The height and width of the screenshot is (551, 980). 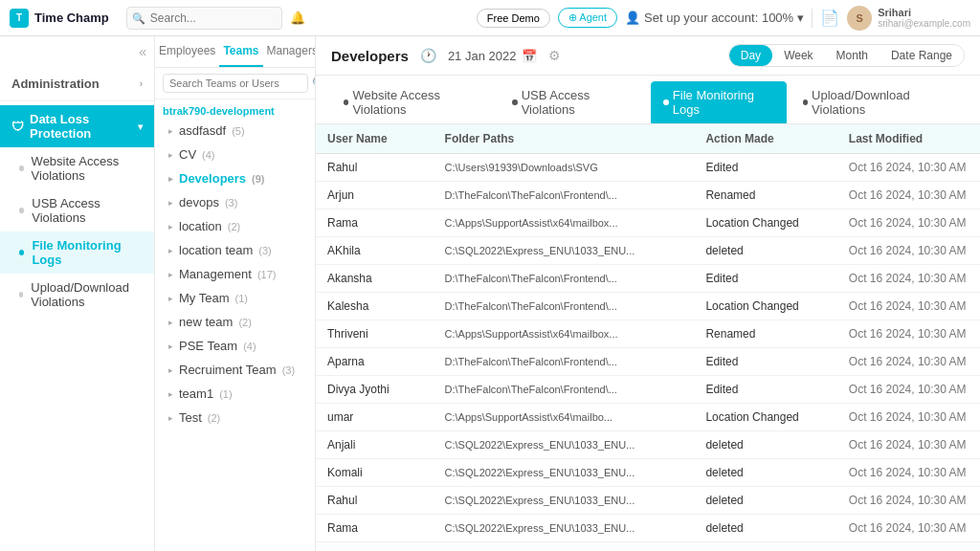 I want to click on tab-managers: Managers, so click(x=289, y=52).